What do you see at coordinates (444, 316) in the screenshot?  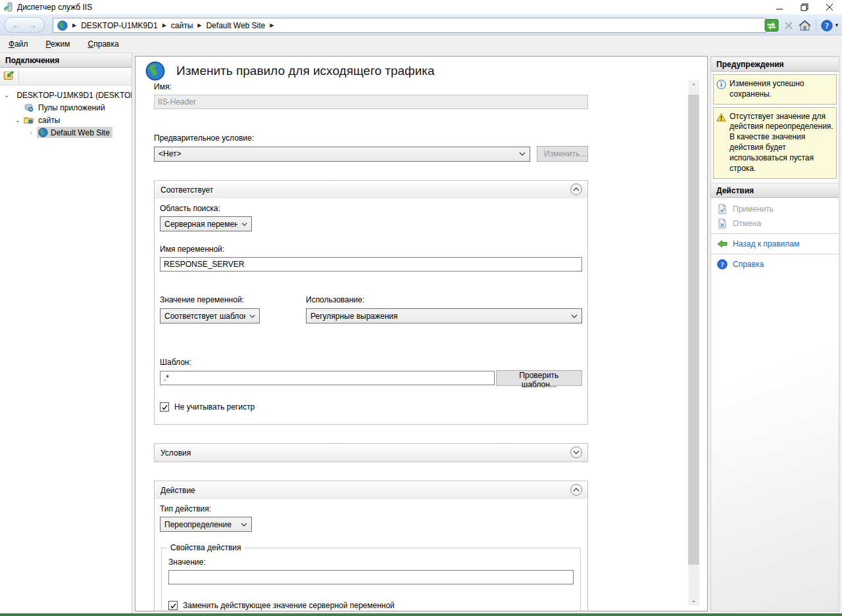 I see `usage-select: Регулярные выражения` at bounding box center [444, 316].